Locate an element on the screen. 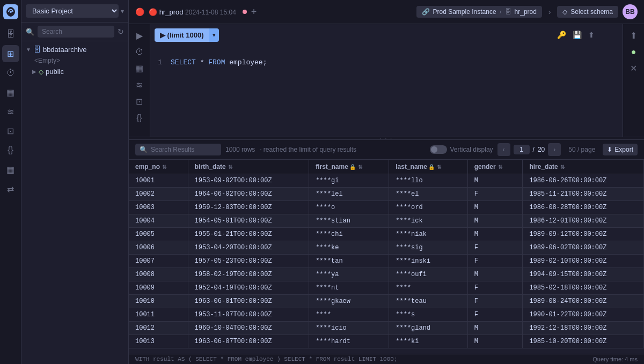 This screenshot has width=644, height=364. history-icon: ⏱ is located at coordinates (140, 52).